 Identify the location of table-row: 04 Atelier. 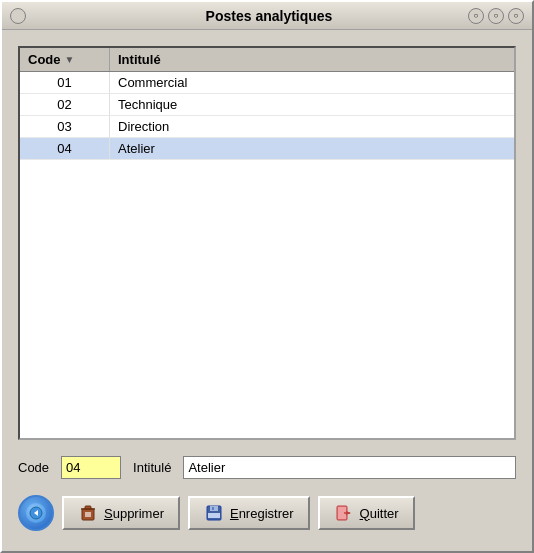
(267, 149).